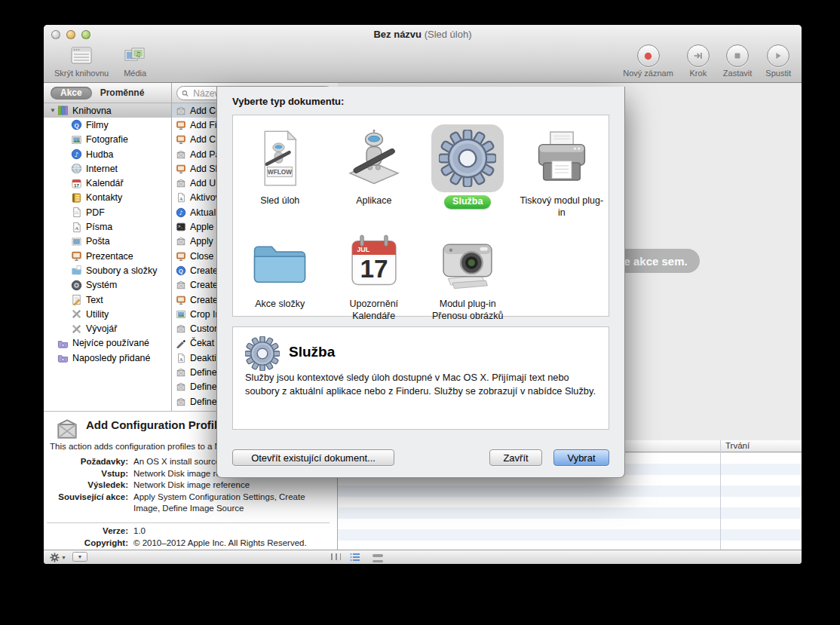 The image size is (840, 625). I want to click on sidebar-item-vyvojar: Vývojář, so click(107, 329).